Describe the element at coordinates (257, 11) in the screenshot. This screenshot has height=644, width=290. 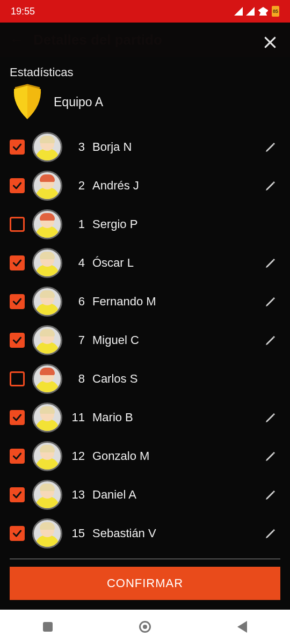
I see `status-indicators: 85` at that location.